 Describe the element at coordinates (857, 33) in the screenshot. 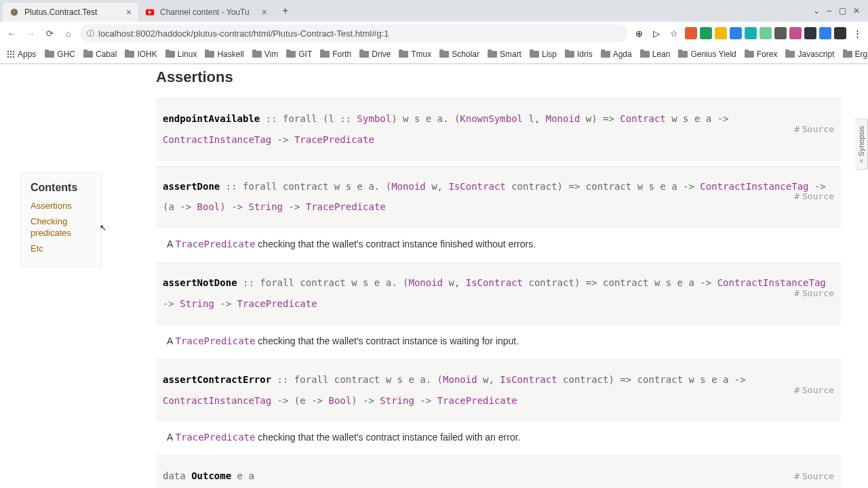

I see `menu-icon: ⋮` at that location.